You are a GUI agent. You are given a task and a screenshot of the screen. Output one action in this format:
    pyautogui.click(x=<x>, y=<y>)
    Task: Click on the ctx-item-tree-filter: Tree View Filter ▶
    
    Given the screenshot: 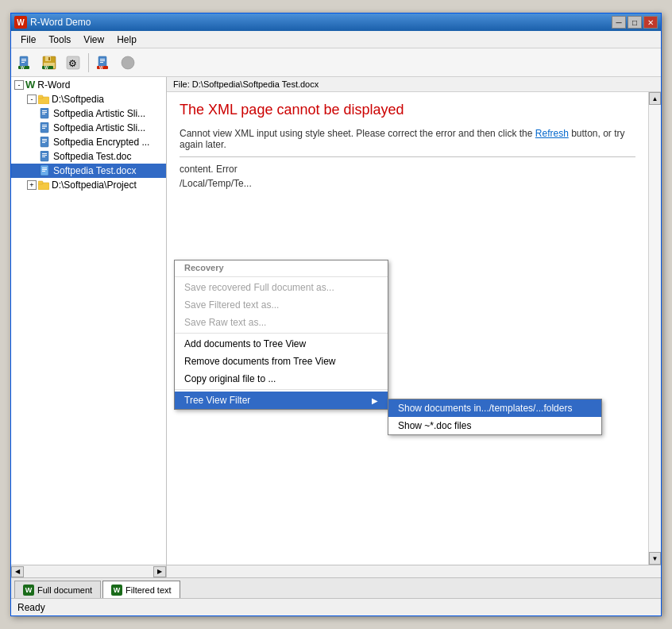 What is the action you would take?
    pyautogui.click(x=281, y=400)
    